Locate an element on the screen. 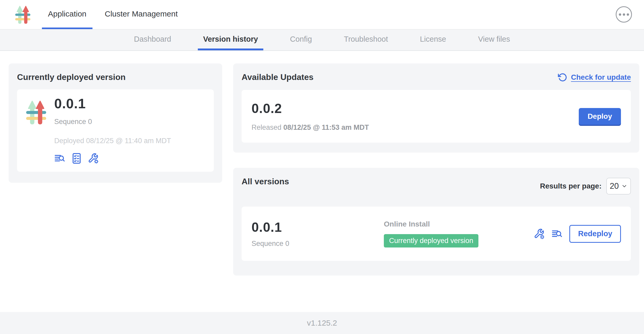 The image size is (644, 334). tab-cluster-management-label: Cluster Management is located at coordinates (141, 14).